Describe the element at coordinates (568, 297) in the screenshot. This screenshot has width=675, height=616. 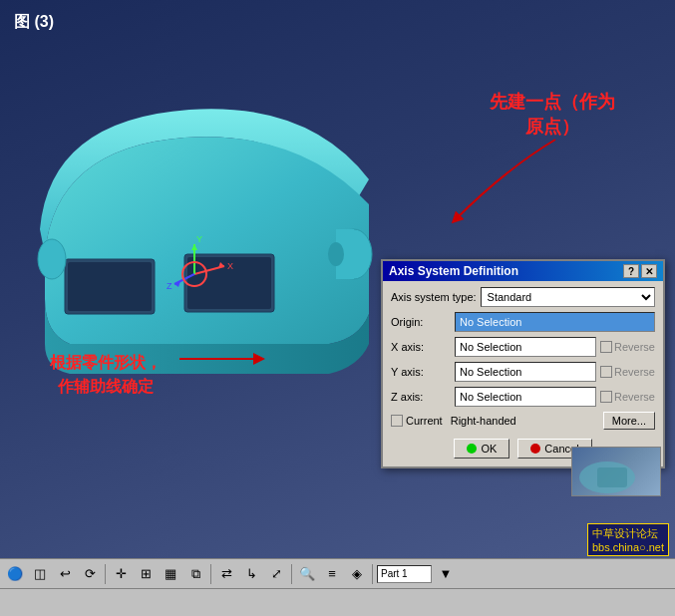
I see `axis-type-select: Standard` at that location.